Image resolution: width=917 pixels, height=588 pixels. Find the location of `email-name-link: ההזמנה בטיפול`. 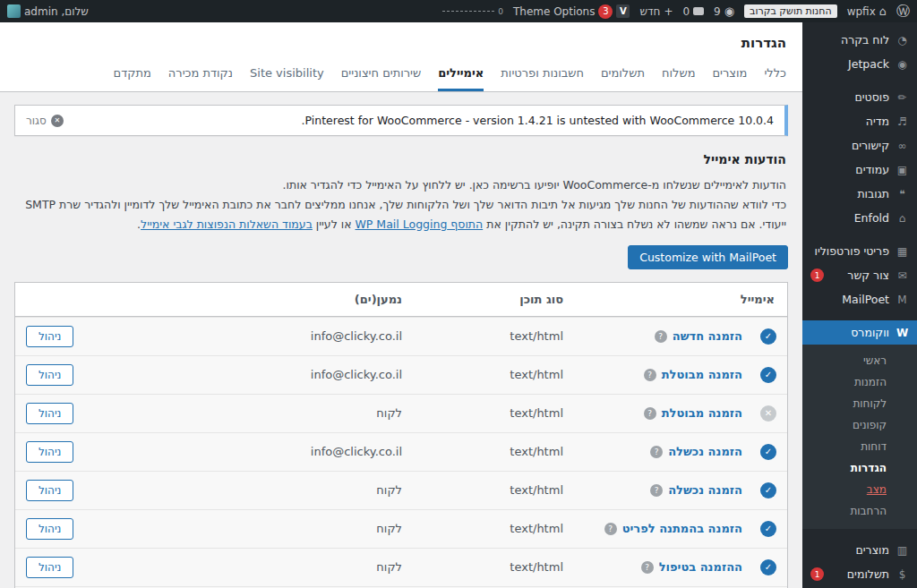

email-name-link: ההזמנה בטיפול is located at coordinates (700, 567).